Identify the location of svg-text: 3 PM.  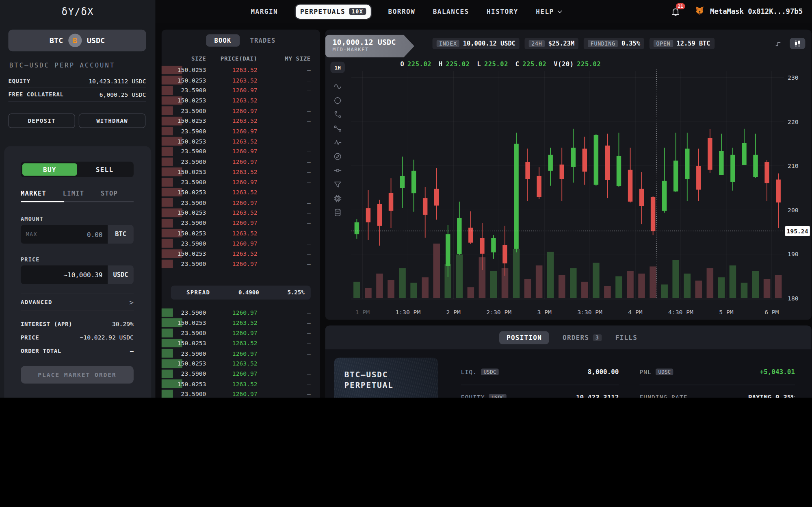
(544, 312).